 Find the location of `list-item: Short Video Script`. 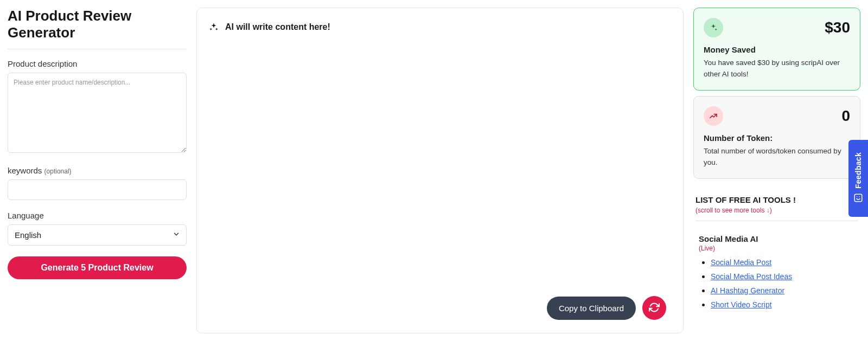

list-item: Short Video Script is located at coordinates (783, 305).